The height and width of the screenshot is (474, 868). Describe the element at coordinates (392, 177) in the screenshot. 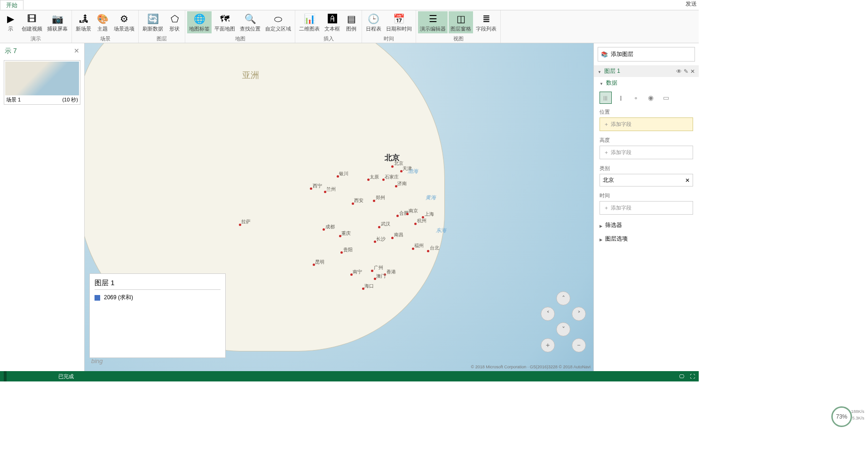

I see `city-label: 石家庄` at that location.